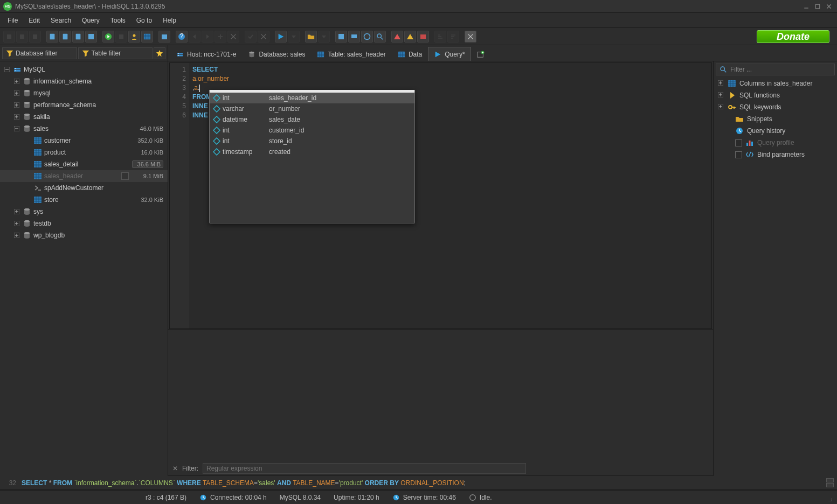 The width and height of the screenshot is (837, 504). What do you see at coordinates (364, 468) in the screenshot?
I see `filter-input` at bounding box center [364, 468].